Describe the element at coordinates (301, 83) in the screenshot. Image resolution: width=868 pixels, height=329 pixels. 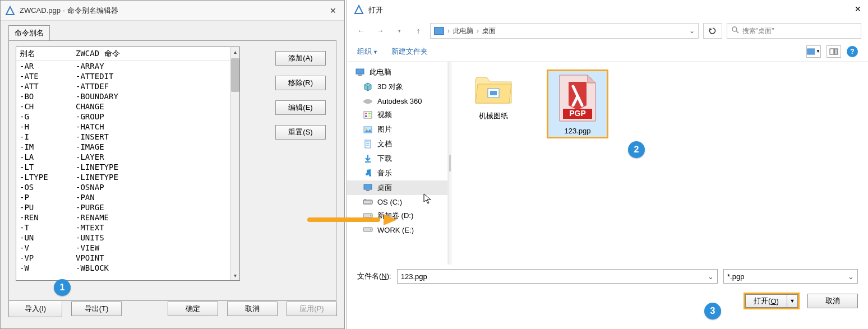
I see `remove-button: 移除(R)` at that location.